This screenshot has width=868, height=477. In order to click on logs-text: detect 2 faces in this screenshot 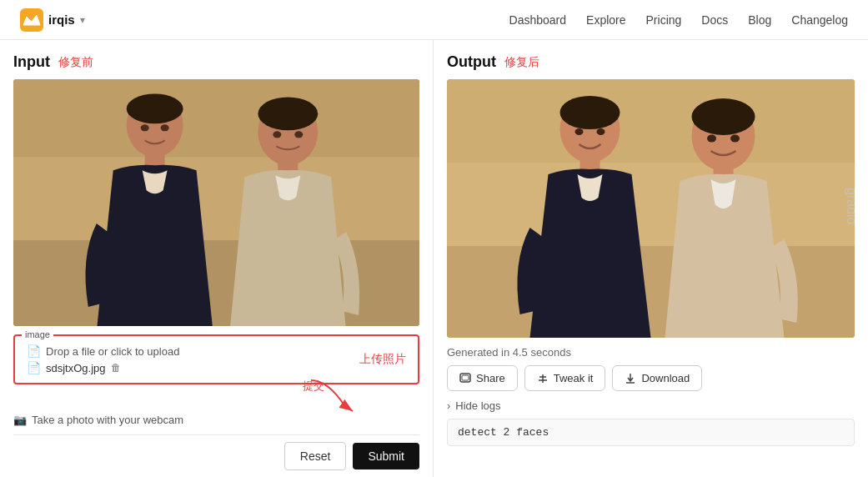, I will do `click(504, 432)`.